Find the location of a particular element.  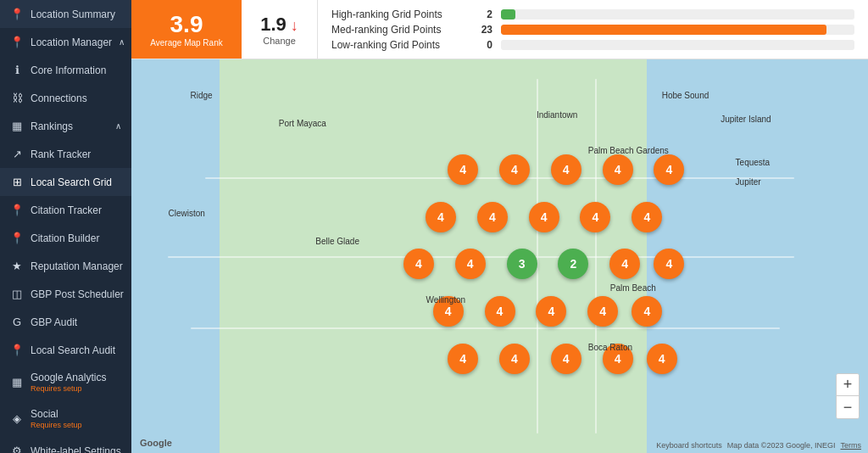

grid-dot-25: 4 is located at coordinates (662, 359).